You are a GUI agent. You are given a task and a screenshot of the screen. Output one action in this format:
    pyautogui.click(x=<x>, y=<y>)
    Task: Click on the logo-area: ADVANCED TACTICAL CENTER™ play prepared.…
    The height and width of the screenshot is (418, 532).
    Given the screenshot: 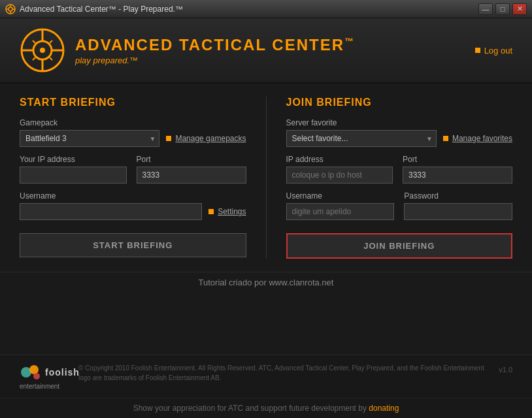 What is the action you would take?
    pyautogui.click(x=187, y=50)
    